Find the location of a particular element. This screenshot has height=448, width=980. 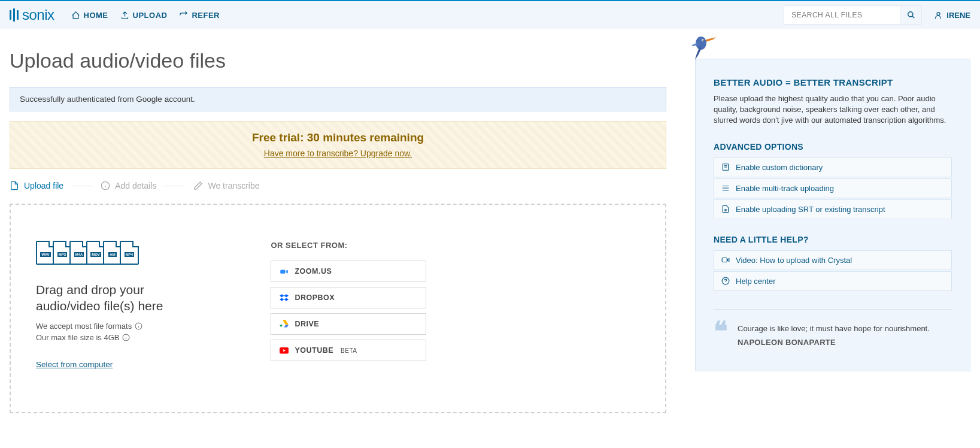

source-zoom-button: ZOOM.US is located at coordinates (348, 271).